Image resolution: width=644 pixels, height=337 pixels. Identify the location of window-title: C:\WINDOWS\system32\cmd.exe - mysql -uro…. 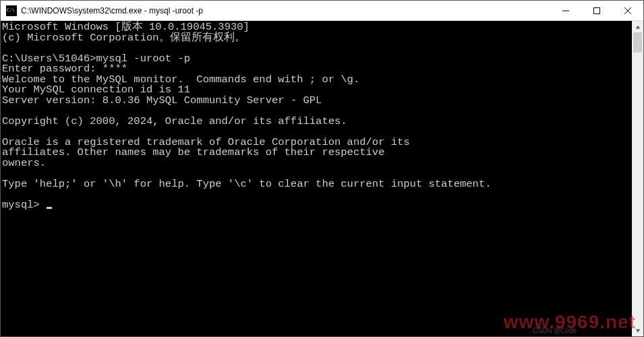
(286, 11).